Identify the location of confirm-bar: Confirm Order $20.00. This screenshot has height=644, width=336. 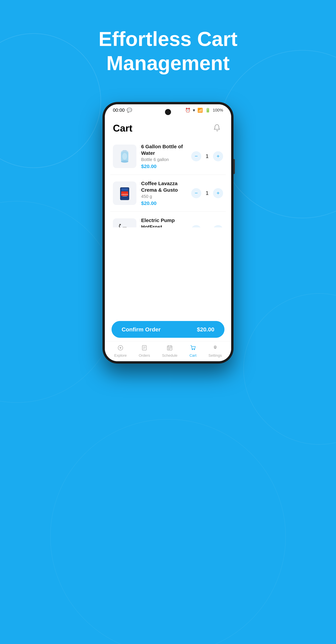
(168, 329).